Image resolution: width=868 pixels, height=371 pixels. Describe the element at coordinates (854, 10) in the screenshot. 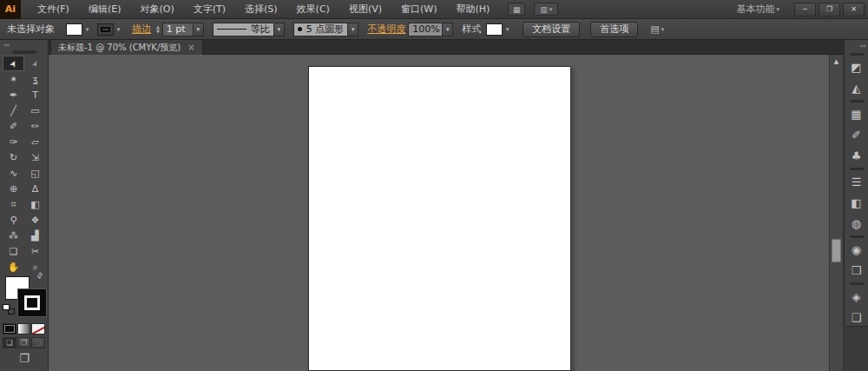

I see `close-button: ✕` at that location.